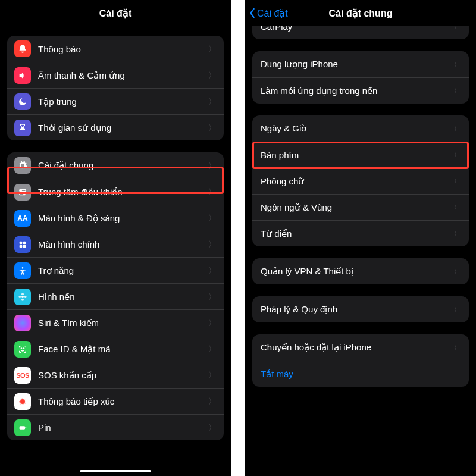 The height and width of the screenshot is (476, 476). Describe the element at coordinates (123, 49) in the screenshot. I see `row-label: Thông báo` at that location.